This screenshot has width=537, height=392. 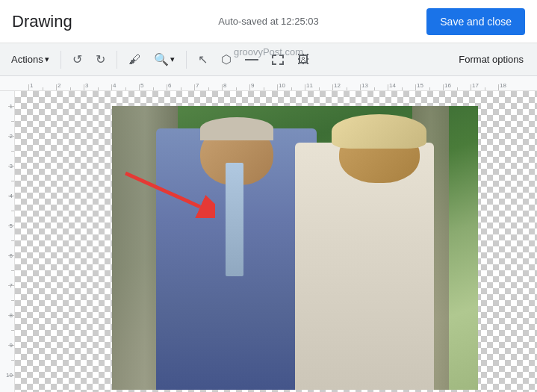 What do you see at coordinates (7, 242) in the screenshot?
I see `ruler-left: 12345678910` at bounding box center [7, 242].